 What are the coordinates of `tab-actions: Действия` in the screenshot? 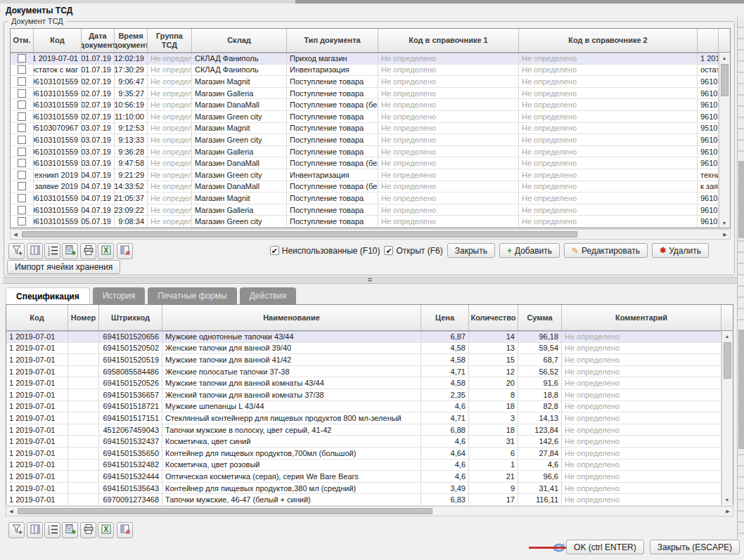 It's located at (269, 296).